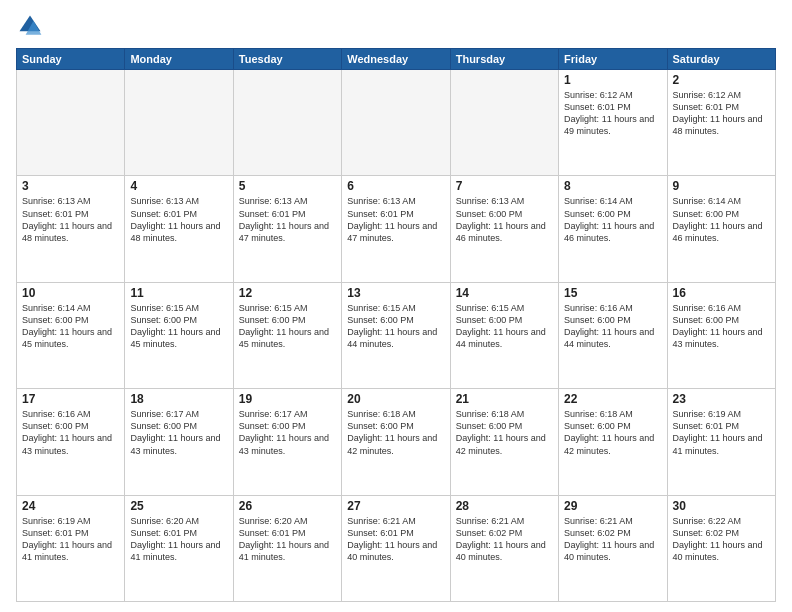 The width and height of the screenshot is (792, 612). I want to click on day-number: 7, so click(504, 186).